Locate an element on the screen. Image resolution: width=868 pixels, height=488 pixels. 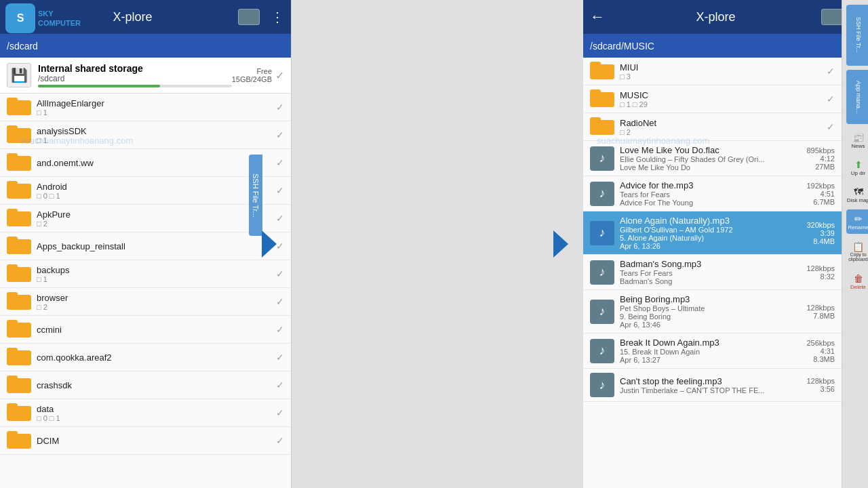
ssh-tab-middle: SSH File Tr... is located at coordinates (857, 35).